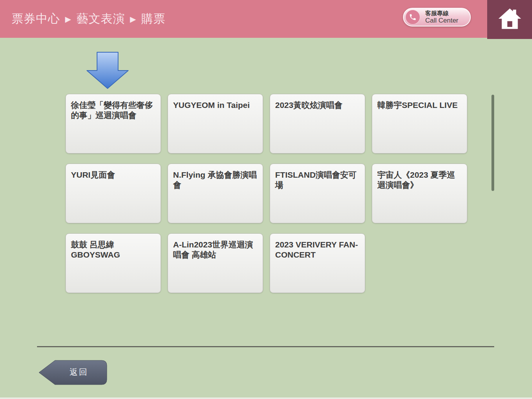 The width and height of the screenshot is (532, 399). What do you see at coordinates (113, 124) in the screenshot?
I see `event-card: 徐佳瑩「變得有些奢侈的事」巡迴演唱會` at bounding box center [113, 124].